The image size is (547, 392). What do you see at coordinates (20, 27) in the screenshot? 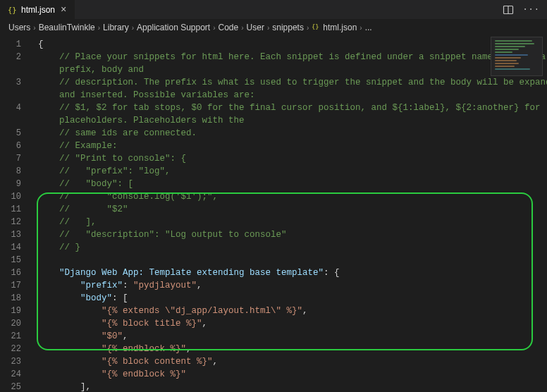
I see `breadcrumb-segment: Users` at bounding box center [20, 27].